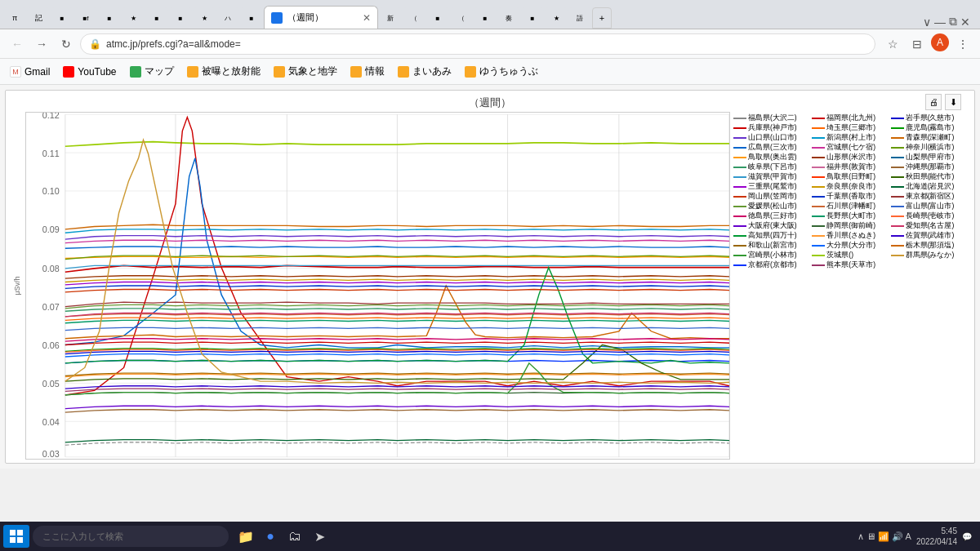 This screenshot has height=551, width=980. Describe the element at coordinates (772, 158) in the screenshot. I see `legend-tottori: 鳥取県(奥出雲)` at that location.